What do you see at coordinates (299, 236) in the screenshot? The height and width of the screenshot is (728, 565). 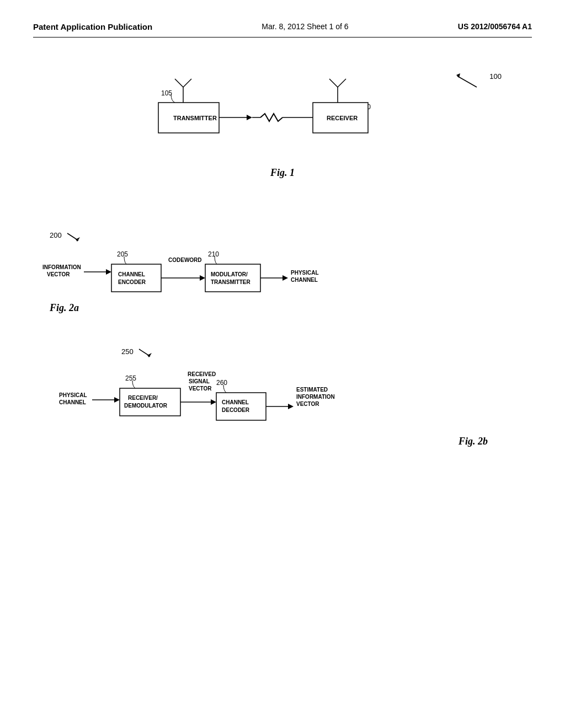 I see `fig2a-ref200: 200` at bounding box center [299, 236].